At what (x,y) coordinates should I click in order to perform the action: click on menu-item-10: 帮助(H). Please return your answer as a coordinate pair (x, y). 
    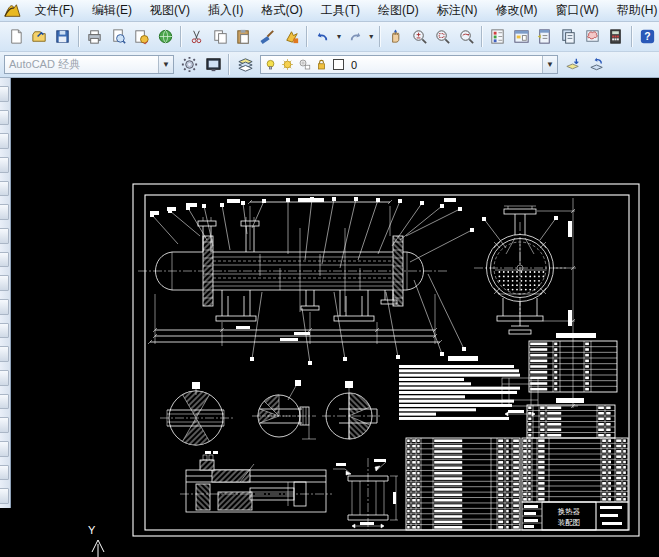
    Looking at the image, I should click on (634, 10).